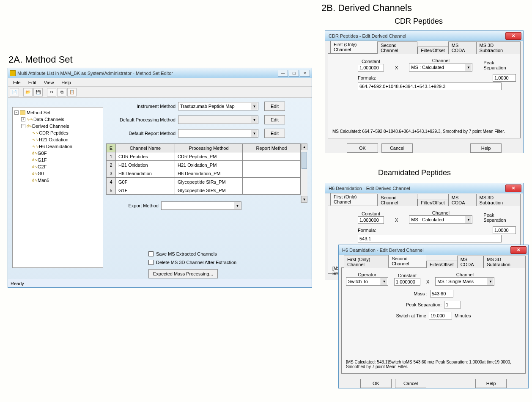 The height and width of the screenshot is (402, 532). Describe the element at coordinates (304, 199) in the screenshot. I see `scroll-down-icon: ▼` at that location.